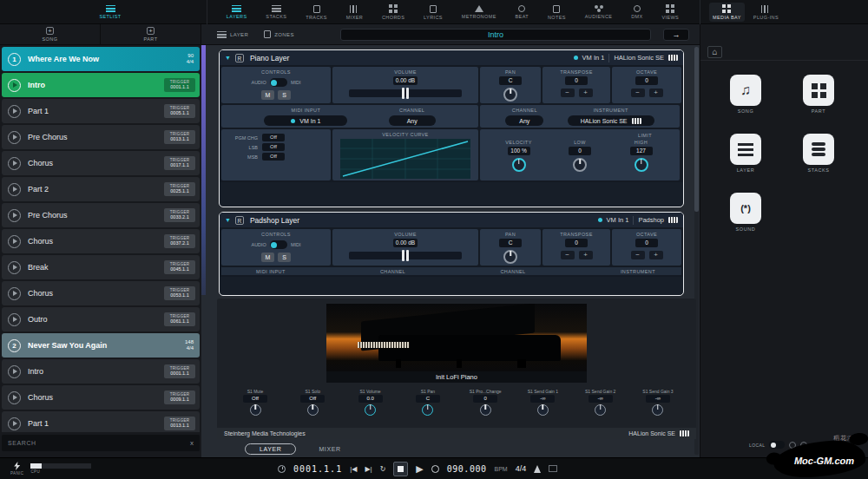 The height and width of the screenshot is (479, 868). What do you see at coordinates (586, 93) in the screenshot?
I see `transpose-plus-button: +` at bounding box center [586, 93].